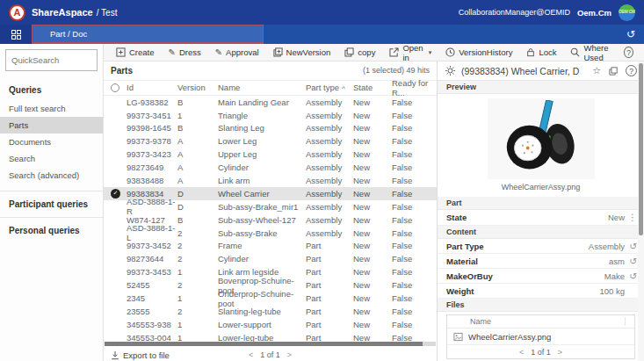 The width and height of the screenshot is (644, 361). What do you see at coordinates (271, 116) in the screenshot?
I see `table-row: ✓ 99373-3451 1 Triangle Assembly New Fal…` at bounding box center [271, 116].